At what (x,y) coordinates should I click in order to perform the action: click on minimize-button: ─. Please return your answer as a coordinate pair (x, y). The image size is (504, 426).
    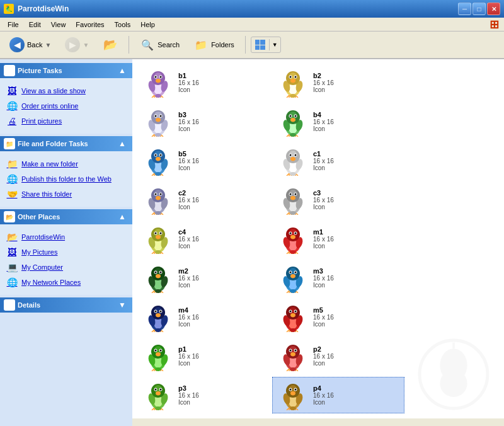
    Looking at the image, I should click on (465, 9).